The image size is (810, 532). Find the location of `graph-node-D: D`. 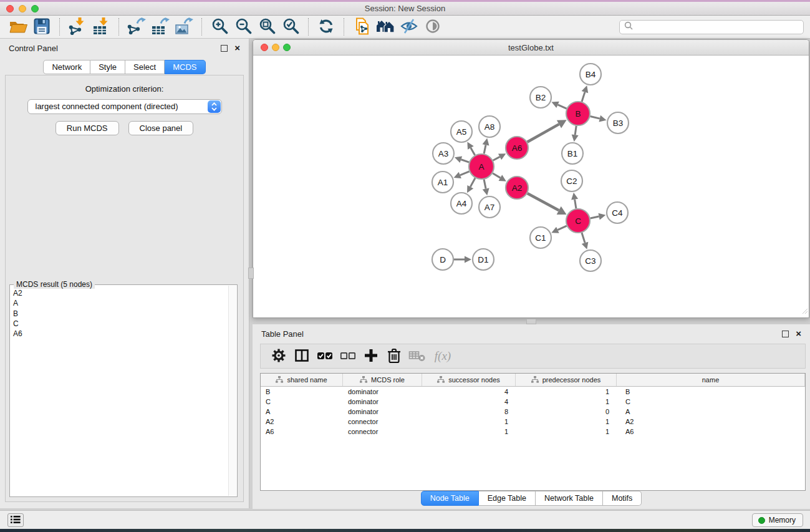

graph-node-D: D is located at coordinates (443, 259).